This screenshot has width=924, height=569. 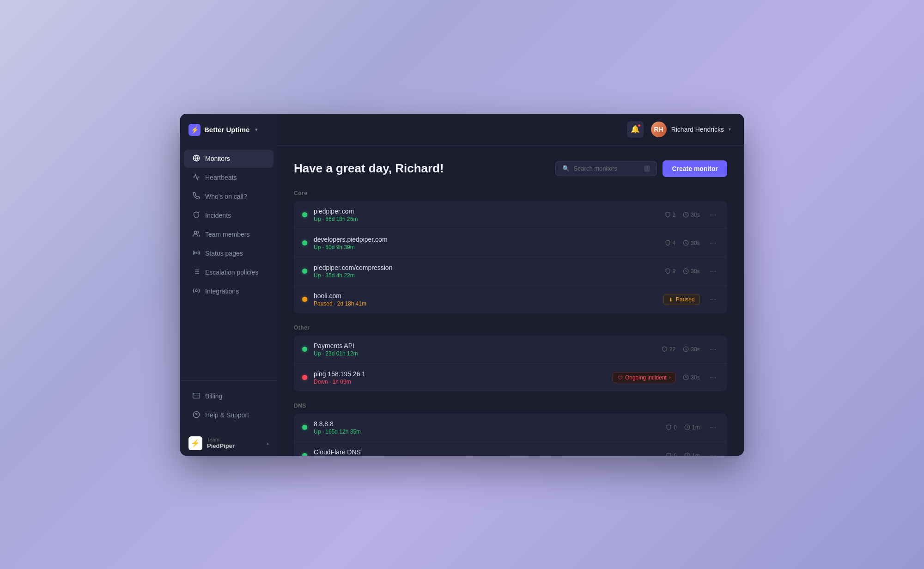 What do you see at coordinates (607, 168) in the screenshot?
I see `search-input` at bounding box center [607, 168].